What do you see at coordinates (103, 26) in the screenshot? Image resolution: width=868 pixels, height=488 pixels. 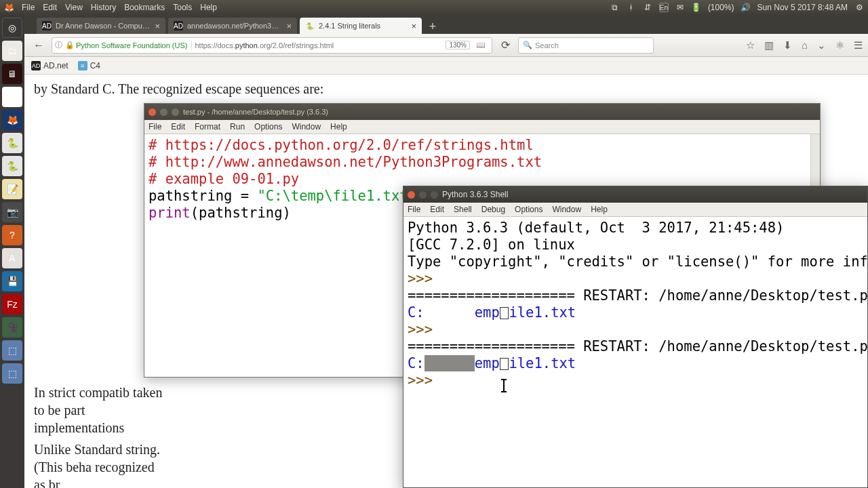 I see `tab-label: Dr Anne Dawson - Computer S…` at bounding box center [103, 26].